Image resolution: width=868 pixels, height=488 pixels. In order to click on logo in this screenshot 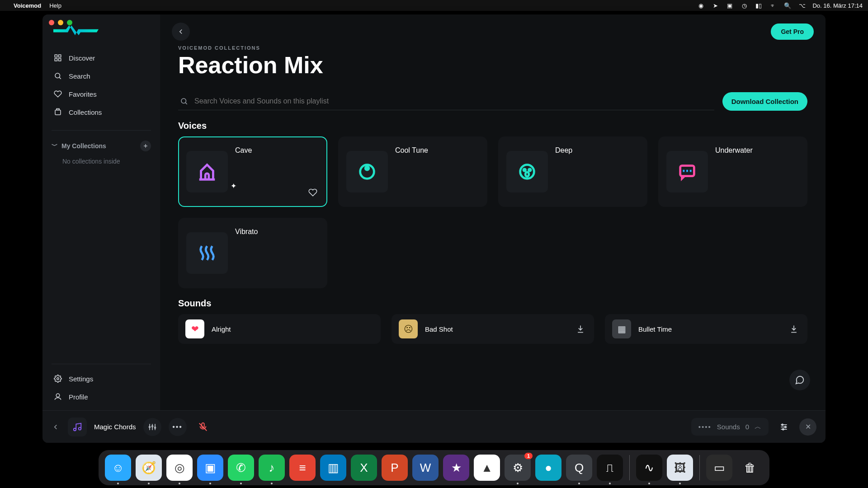, I will do `click(101, 34)`.